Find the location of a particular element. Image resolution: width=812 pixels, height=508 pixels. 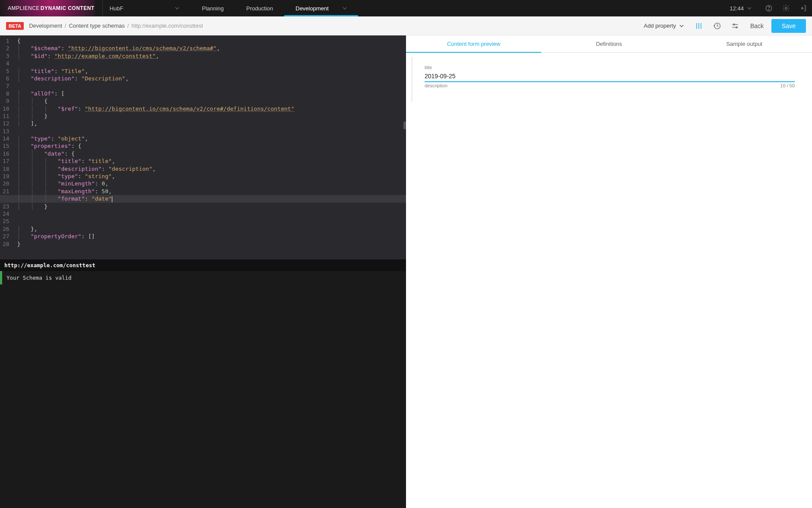

field-desc-label: description is located at coordinates (436, 86).